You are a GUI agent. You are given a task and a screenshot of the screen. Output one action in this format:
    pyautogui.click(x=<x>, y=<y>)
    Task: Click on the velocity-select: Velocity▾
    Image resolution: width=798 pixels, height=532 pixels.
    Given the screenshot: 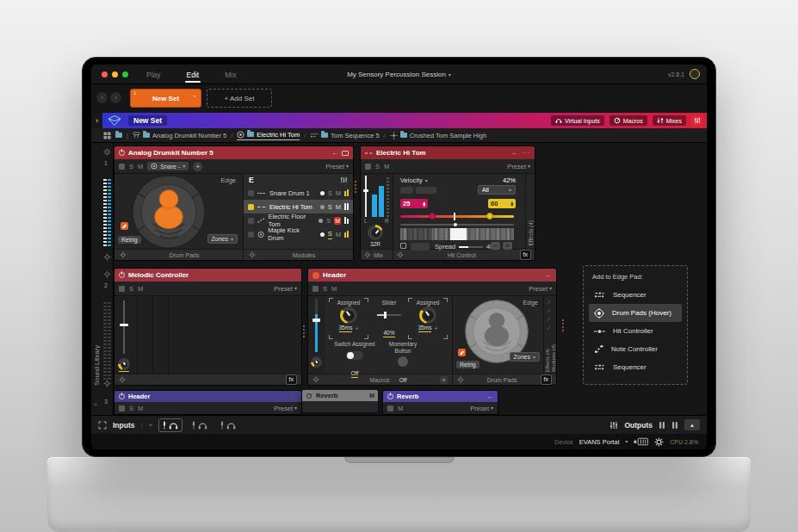 What is the action you would take?
    pyautogui.click(x=414, y=181)
    